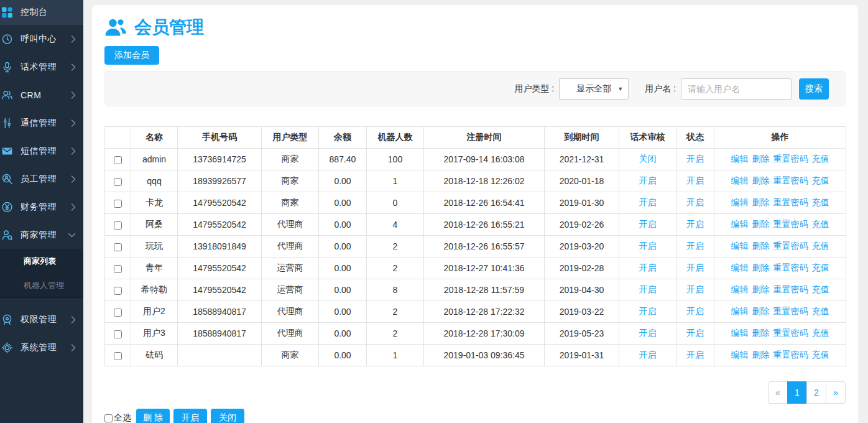 The height and width of the screenshot is (423, 868). Describe the element at coordinates (42, 123) in the screenshot. I see `sidebar-item-5: 通信管理` at that location.